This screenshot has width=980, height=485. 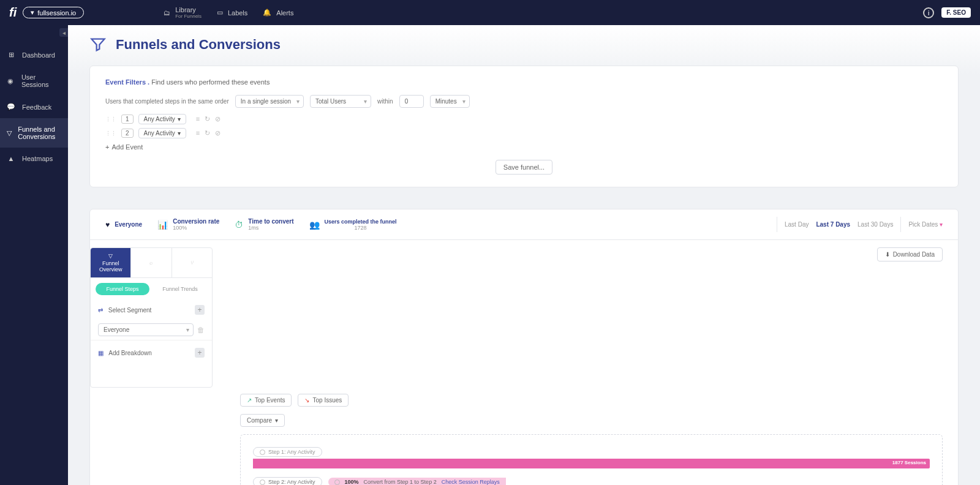 What do you see at coordinates (860, 224) in the screenshot?
I see `date-range: Last Day Last 7 Days Last 30 Days Pick D…` at bounding box center [860, 224].